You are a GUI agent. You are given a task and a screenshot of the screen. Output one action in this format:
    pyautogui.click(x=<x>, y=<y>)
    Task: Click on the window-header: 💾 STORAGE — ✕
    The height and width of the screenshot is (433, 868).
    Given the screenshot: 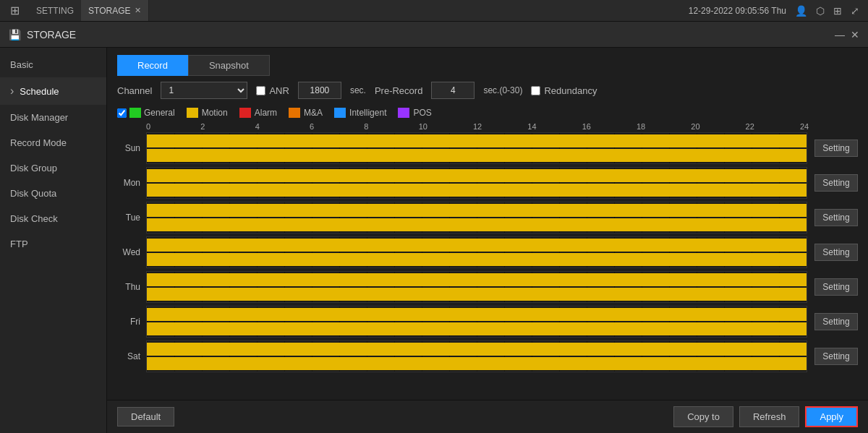 What is the action you would take?
    pyautogui.click(x=434, y=35)
    